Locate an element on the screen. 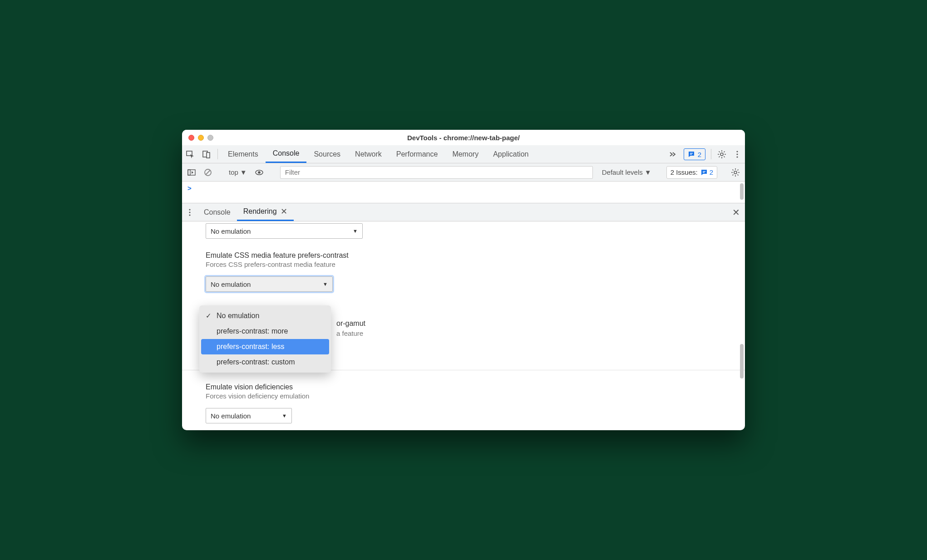 This screenshot has width=927, height=560. close-window-button is located at coordinates (192, 138).